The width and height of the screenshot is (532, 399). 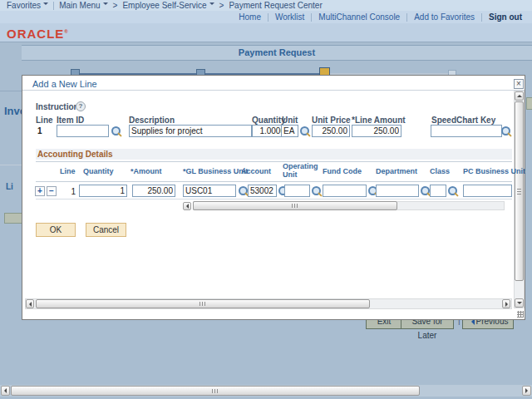 What do you see at coordinates (444, 17) in the screenshot?
I see `add-to-favorites-link: Add to Favorites` at bounding box center [444, 17].